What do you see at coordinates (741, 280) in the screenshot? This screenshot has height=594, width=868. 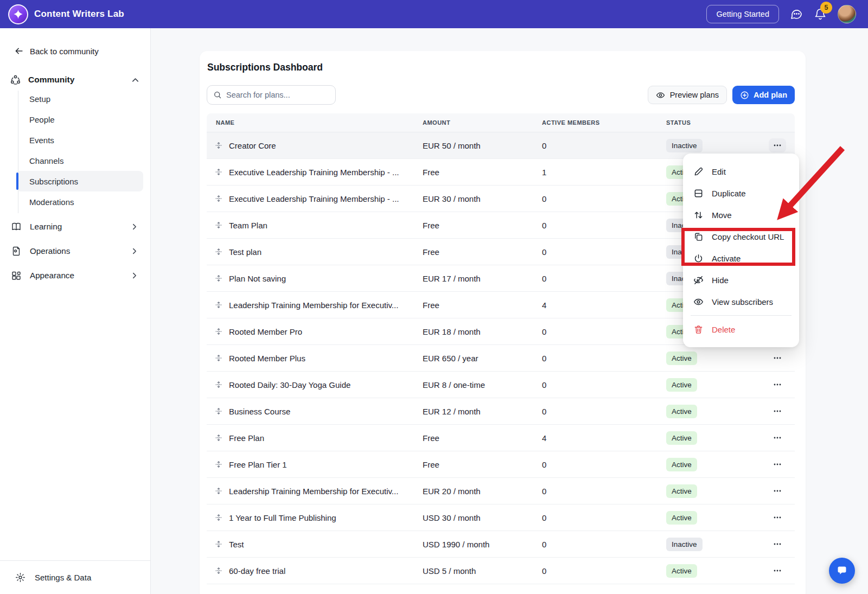 I see `menu-item-hide: Hide` at bounding box center [741, 280].